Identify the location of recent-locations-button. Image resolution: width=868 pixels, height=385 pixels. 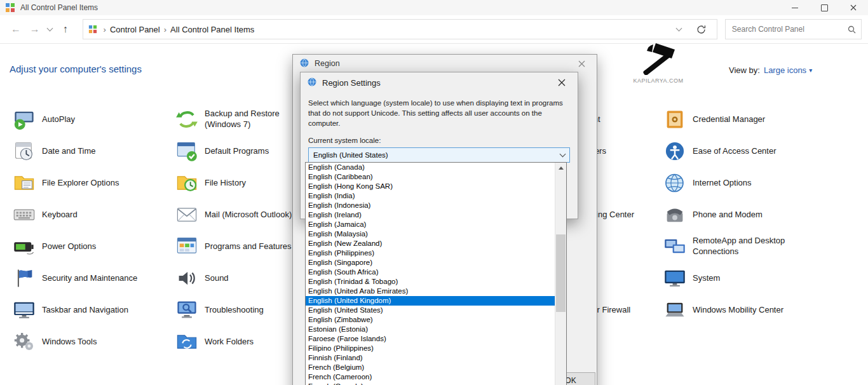
(50, 29).